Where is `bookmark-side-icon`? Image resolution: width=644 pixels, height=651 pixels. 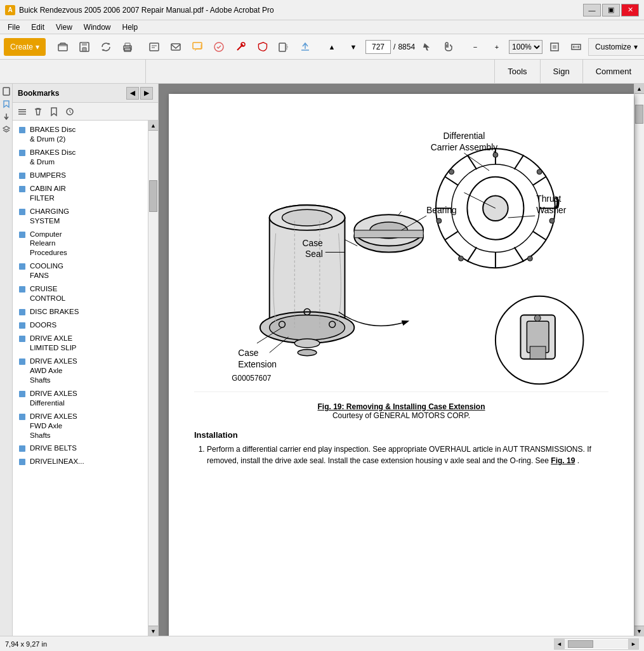 bookmark-side-icon is located at coordinates (6, 104).